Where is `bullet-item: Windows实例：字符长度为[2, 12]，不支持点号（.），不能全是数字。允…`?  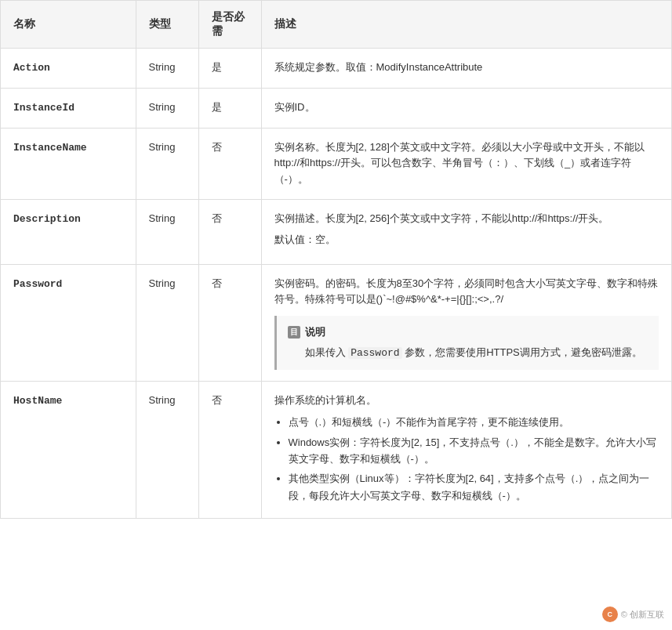 bullet-item: Windows实例：字符长度为[2, 12]，不支持点号（.），不能全是数字。允… is located at coordinates (474, 451).